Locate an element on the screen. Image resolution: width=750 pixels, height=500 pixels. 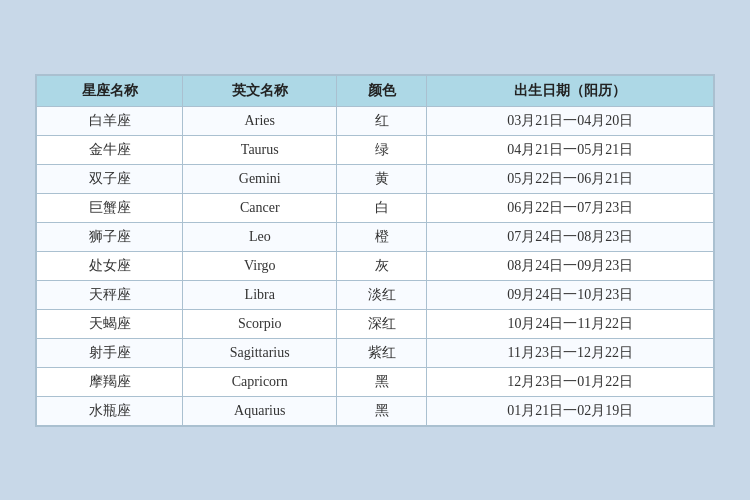
table-row: 巨蟹座Cancer白06月22日一07月23日 is located at coordinates (376, 208).